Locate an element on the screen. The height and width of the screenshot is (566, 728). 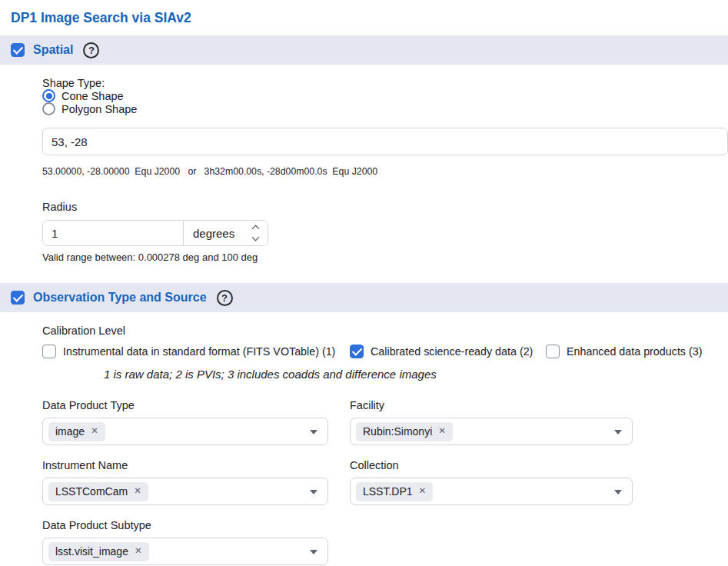
chip-rubin-simonyi: Rubin:Simonyi ✕ is located at coordinates (404, 432).